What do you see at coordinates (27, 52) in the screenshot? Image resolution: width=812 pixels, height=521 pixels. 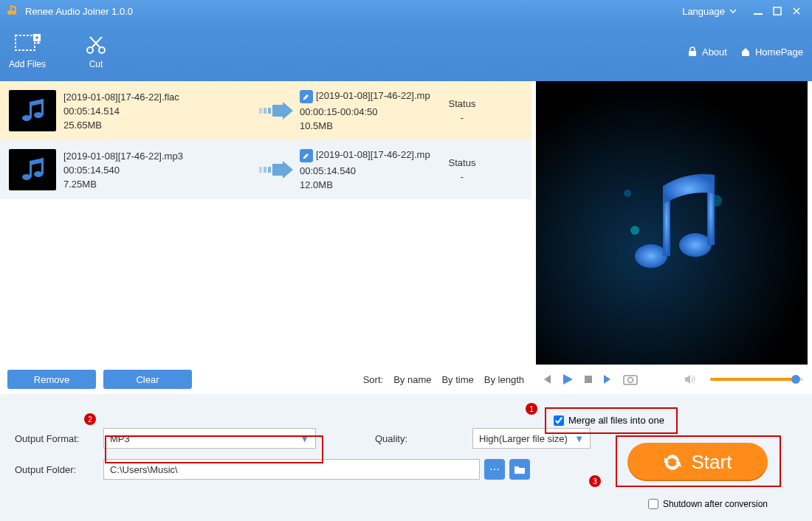 I see `add-files-button: Add Files` at bounding box center [27, 52].